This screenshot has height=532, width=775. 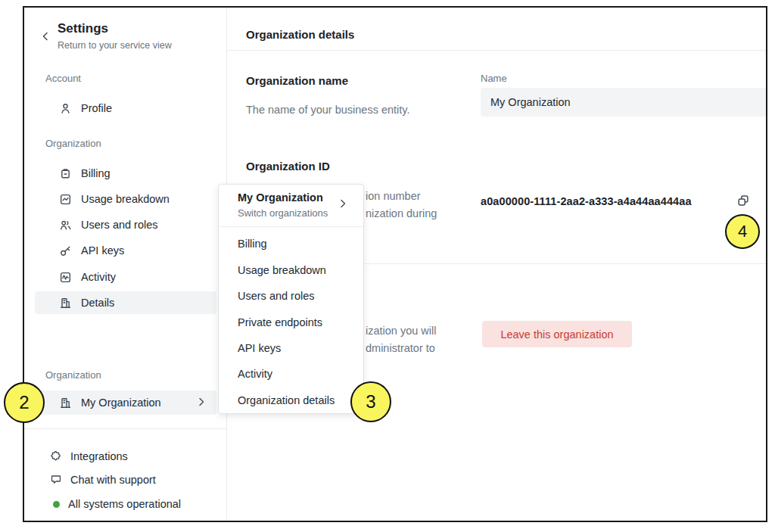 I want to click on users-icon, so click(x=65, y=226).